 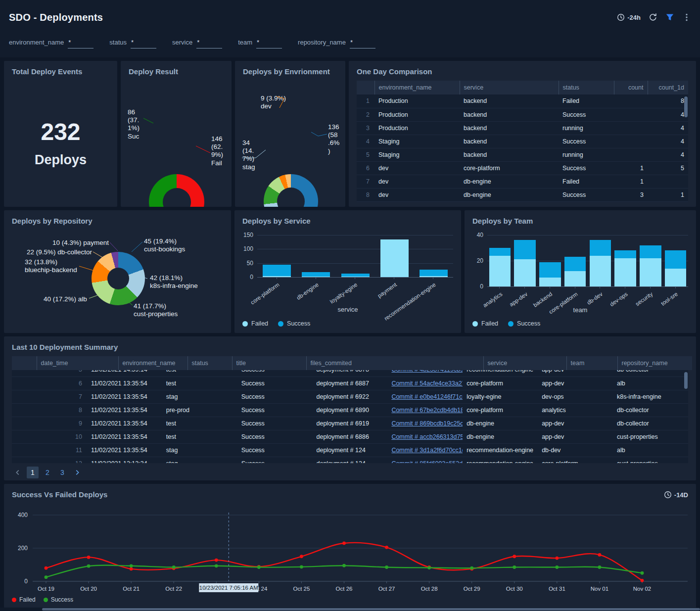 What do you see at coordinates (18, 472) in the screenshot?
I see `previous-page-button` at bounding box center [18, 472].